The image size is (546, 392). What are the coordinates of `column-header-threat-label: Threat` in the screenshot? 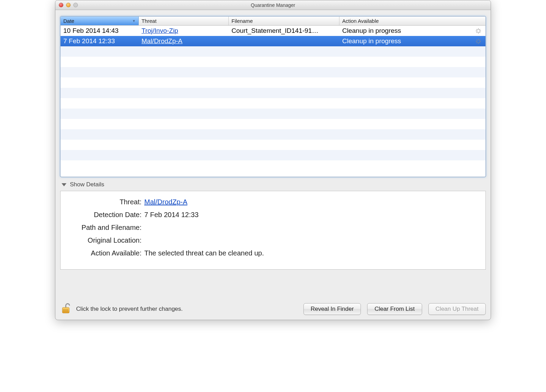 It's located at (149, 21).